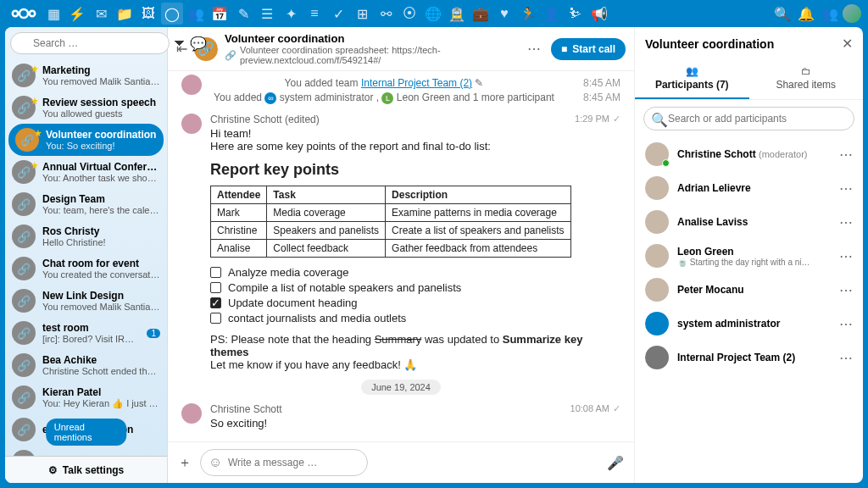  I want to click on message-text: Here are some key points of the report a…, so click(415, 146).